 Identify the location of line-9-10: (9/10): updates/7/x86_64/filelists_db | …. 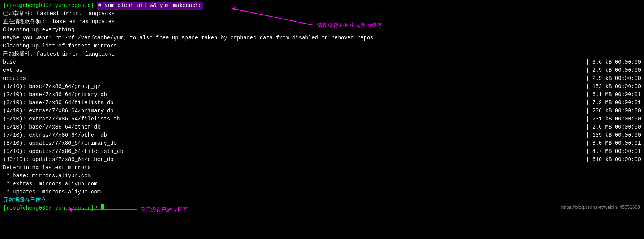
(322, 151).